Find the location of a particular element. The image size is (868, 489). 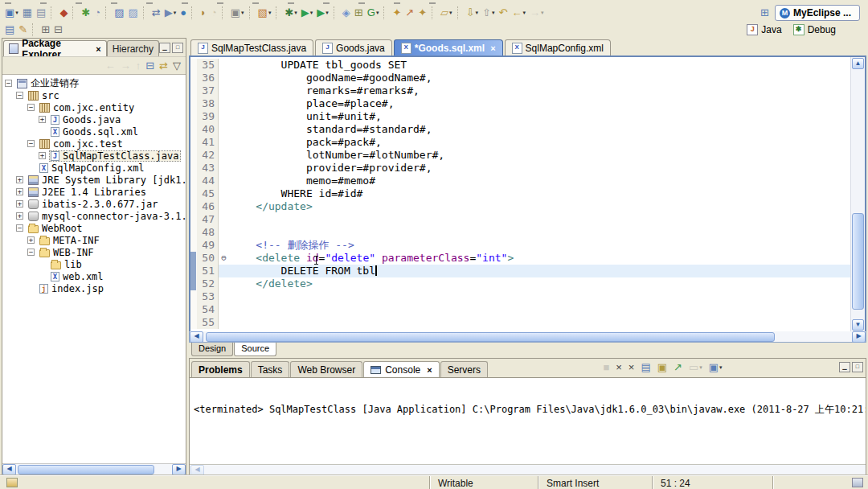

db-browser-icon: ▤ is located at coordinates (10, 30).